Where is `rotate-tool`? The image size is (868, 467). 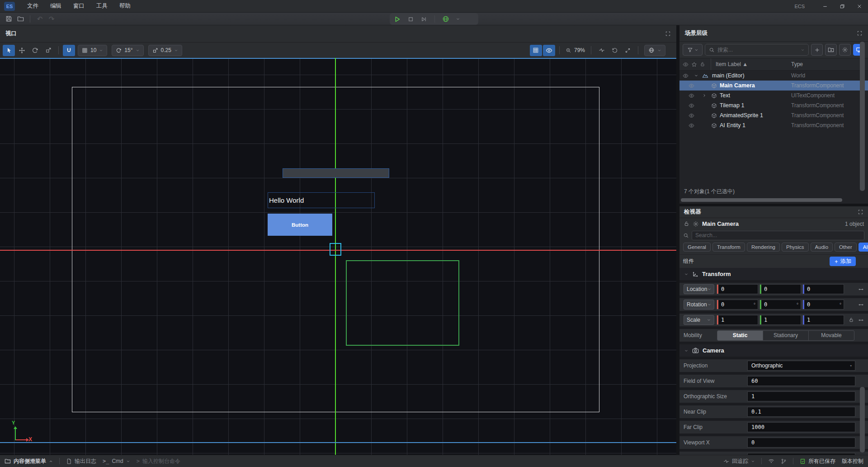 rotate-tool is located at coordinates (35, 51).